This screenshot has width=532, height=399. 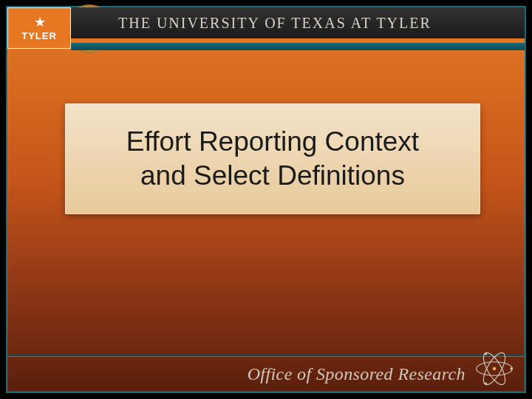 I want to click on university-name: THE UNIVERSITY OF TEXAS AT TYLER, so click(x=275, y=24).